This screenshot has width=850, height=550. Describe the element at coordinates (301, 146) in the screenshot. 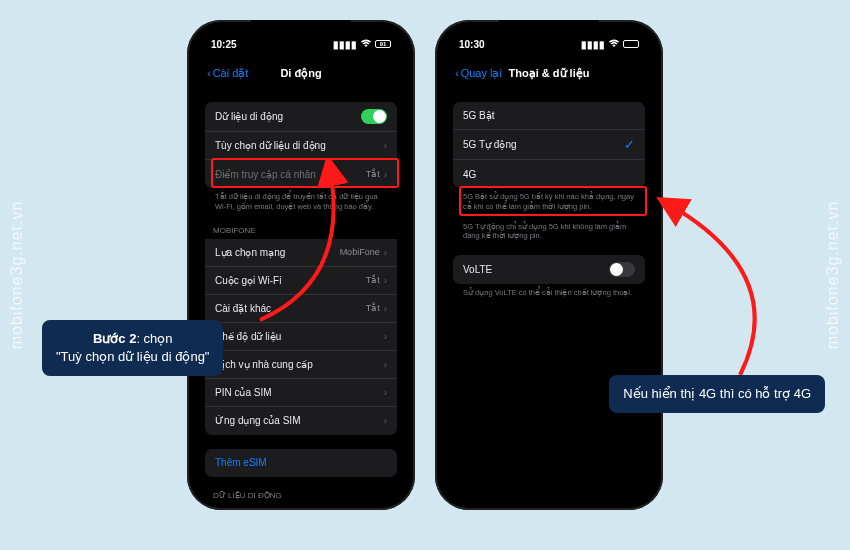

I see `row-data-options: Tùy chọn dữ liệu di động ›` at that location.